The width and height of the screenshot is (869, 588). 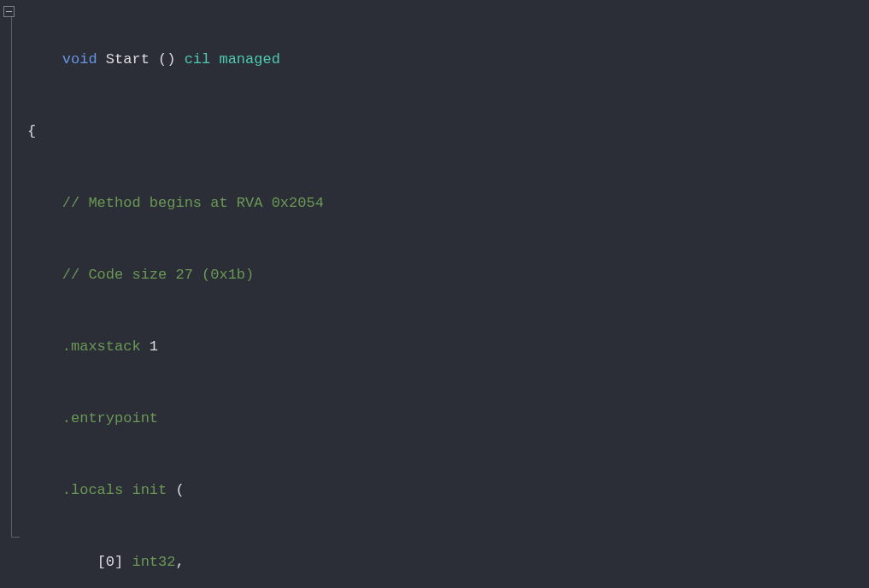 I want to click on parens: (), so click(x=167, y=60).